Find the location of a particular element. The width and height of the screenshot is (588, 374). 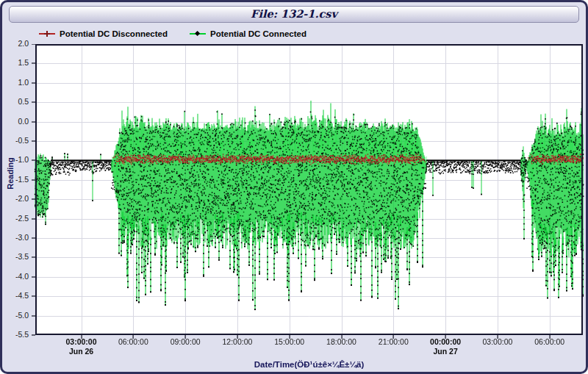

legend: Potential DC Disconnected Potential DC C… is located at coordinates (173, 34).